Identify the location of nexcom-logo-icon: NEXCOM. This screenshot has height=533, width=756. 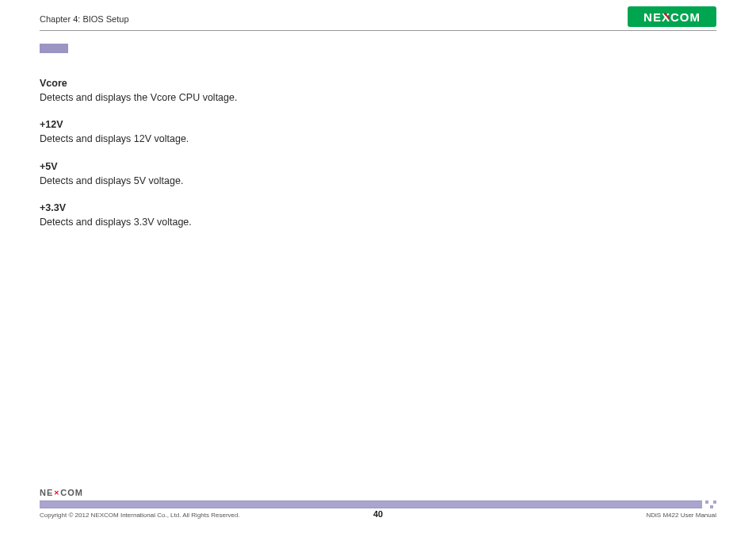
(672, 17).